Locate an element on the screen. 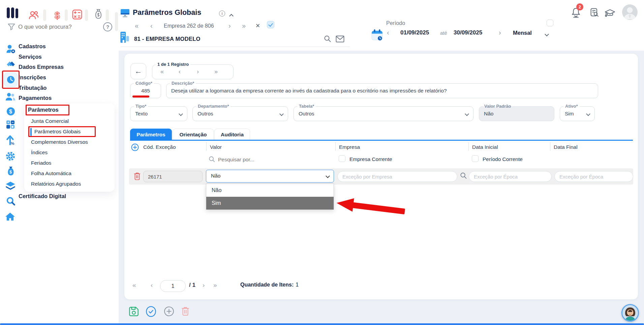  add-button is located at coordinates (169, 312).